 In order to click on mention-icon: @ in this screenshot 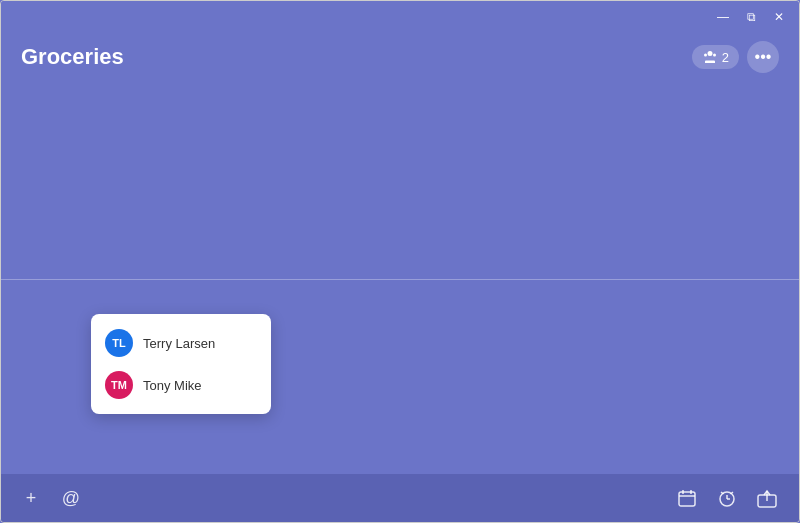, I will do `click(71, 498)`.